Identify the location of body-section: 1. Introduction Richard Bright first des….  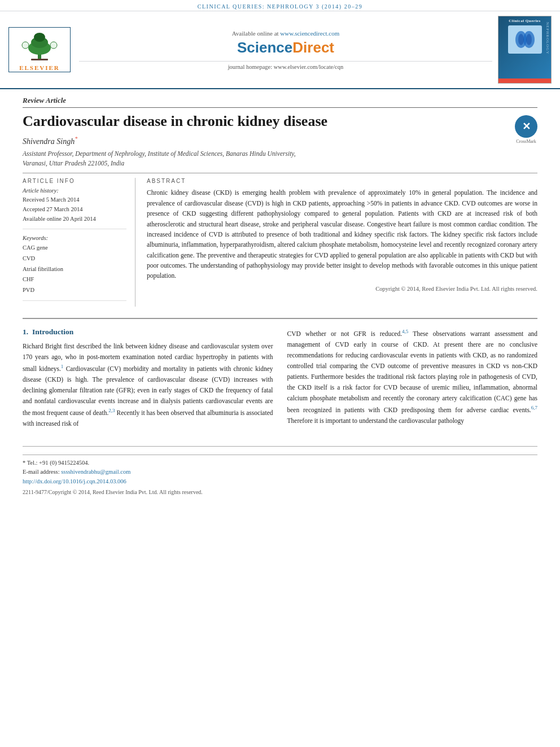
(280, 373).